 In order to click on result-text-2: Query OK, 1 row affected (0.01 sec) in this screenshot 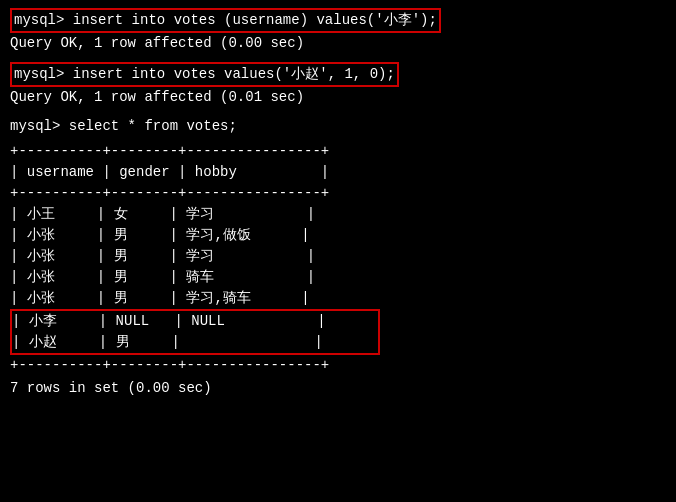, I will do `click(157, 97)`.